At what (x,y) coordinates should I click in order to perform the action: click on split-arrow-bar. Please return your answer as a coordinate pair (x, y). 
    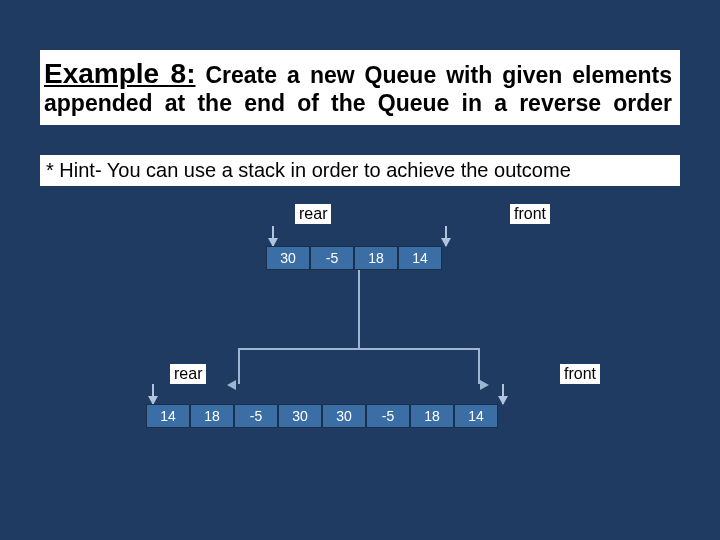
    Looking at the image, I should click on (359, 349).